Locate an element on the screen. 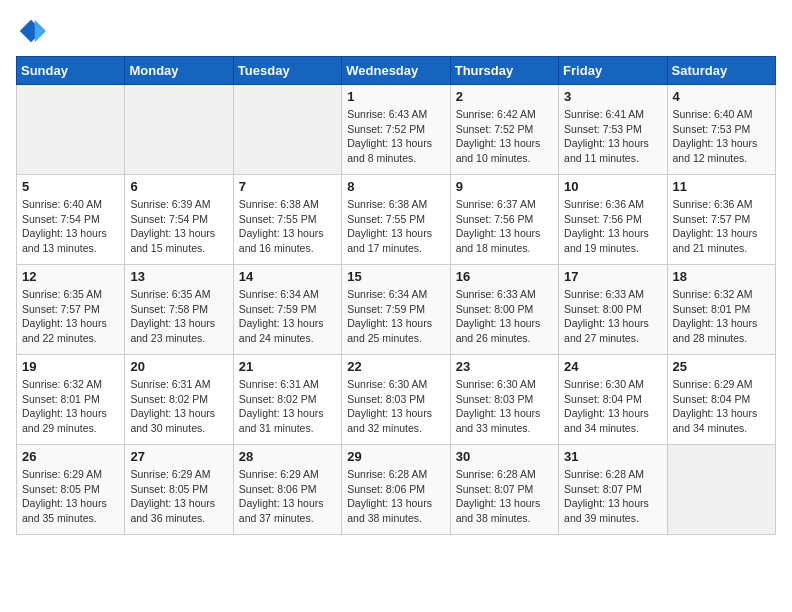  calendar-cell: 28Sunrise: 6:29 AM Sunset: 8:06 PM Dayli… is located at coordinates (287, 490).